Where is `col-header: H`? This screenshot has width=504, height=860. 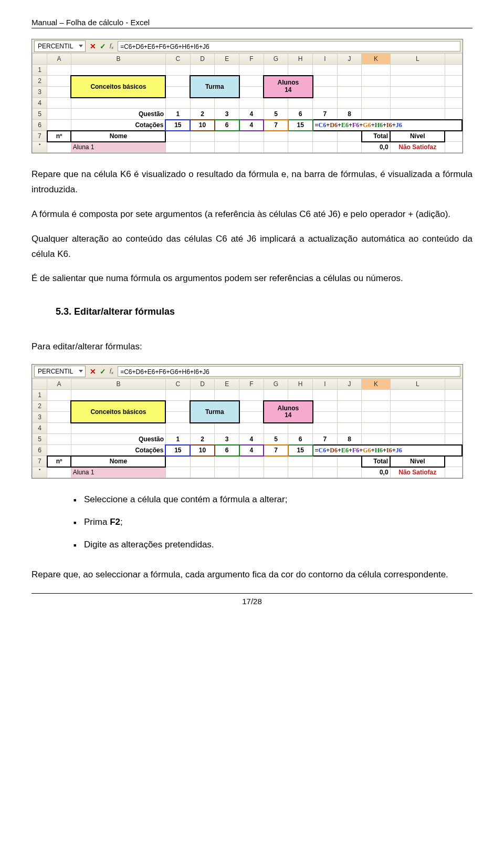 col-header: H is located at coordinates (300, 59).